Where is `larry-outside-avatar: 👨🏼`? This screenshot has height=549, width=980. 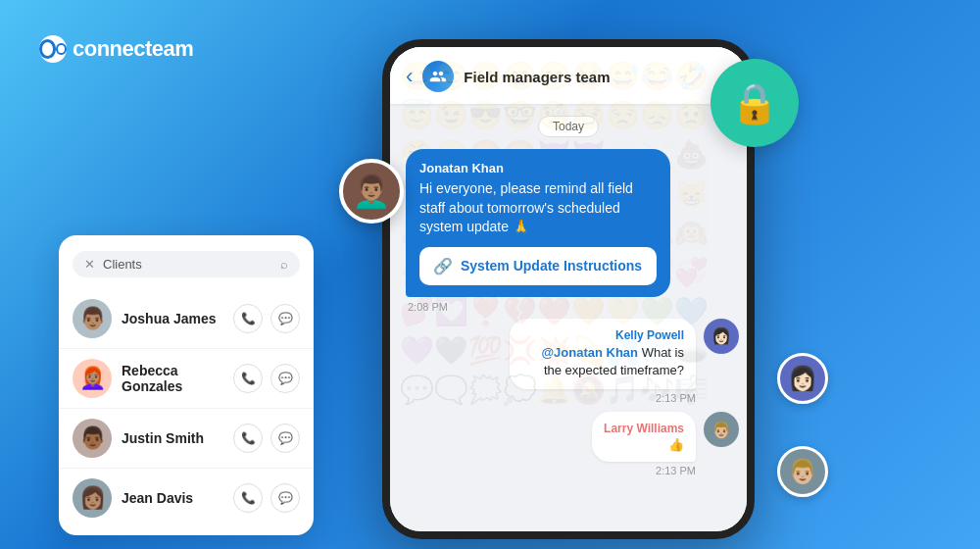
larry-outside-avatar: 👨🏼 is located at coordinates (803, 472).